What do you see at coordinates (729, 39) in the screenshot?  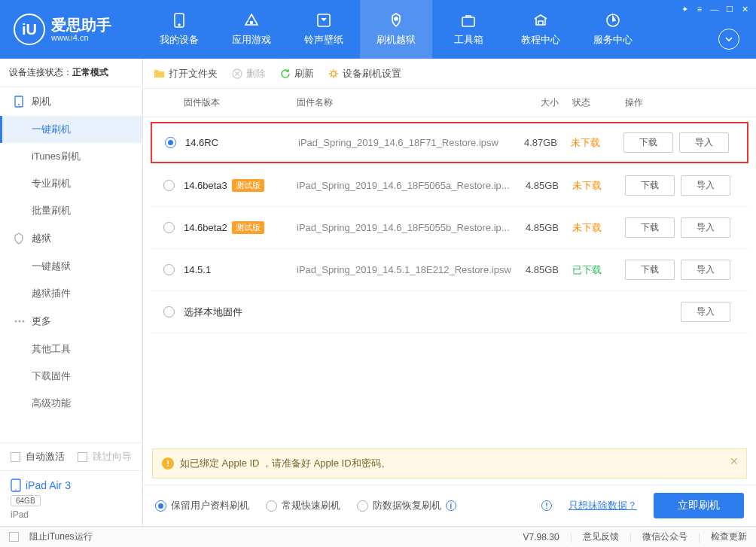 I see `header-dropdown-button` at bounding box center [729, 39].